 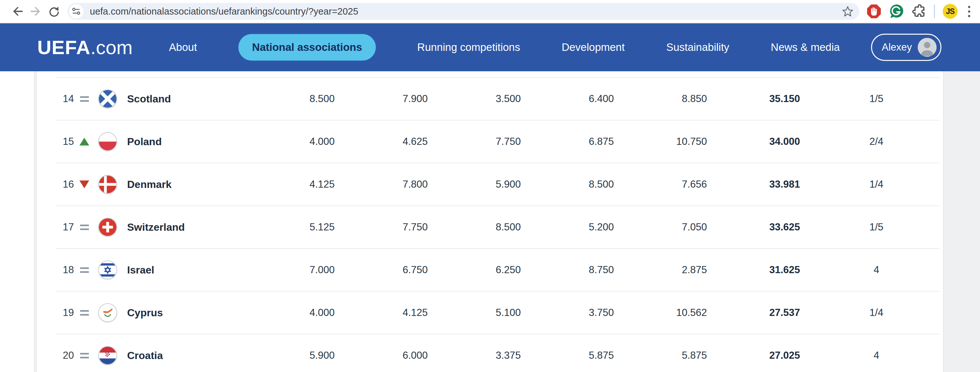 What do you see at coordinates (753, 356) in the screenshot?
I see `total-points: 27.025` at bounding box center [753, 356].